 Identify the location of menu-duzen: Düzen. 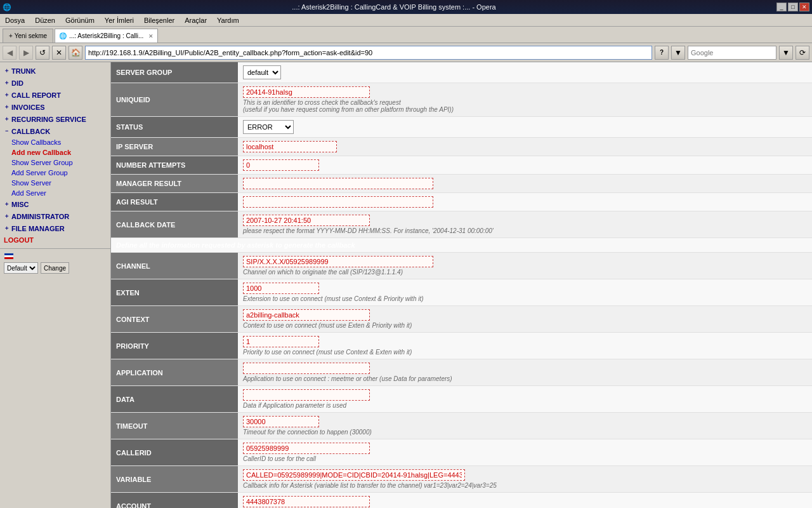
(45, 20).